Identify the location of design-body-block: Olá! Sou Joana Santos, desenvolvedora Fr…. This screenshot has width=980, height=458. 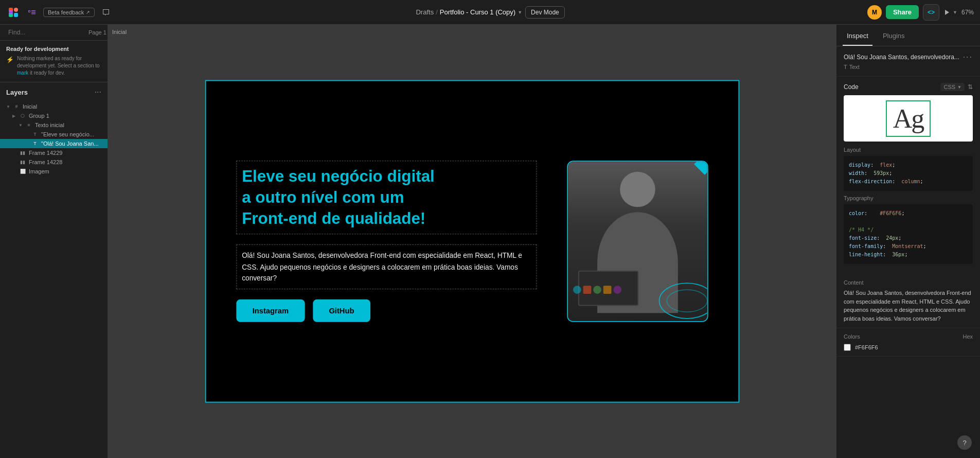
(386, 267).